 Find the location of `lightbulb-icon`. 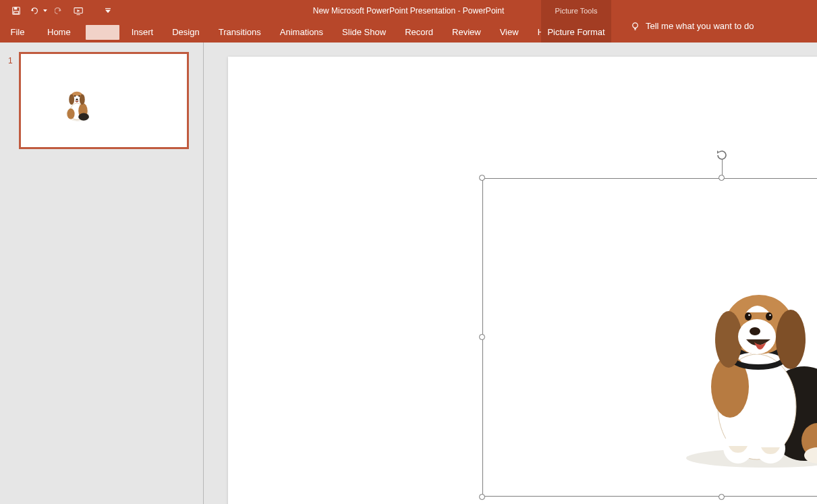

lightbulb-icon is located at coordinates (636, 26).